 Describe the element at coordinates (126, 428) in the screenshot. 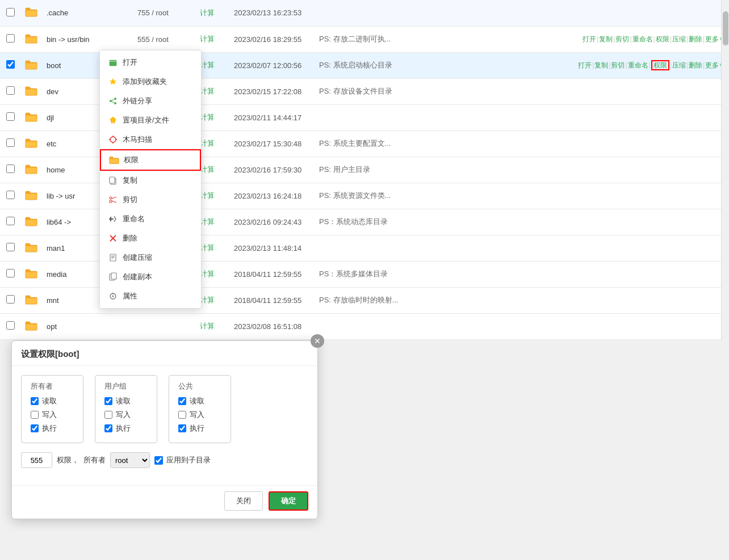

I see `perm-exec-item: 执行` at that location.